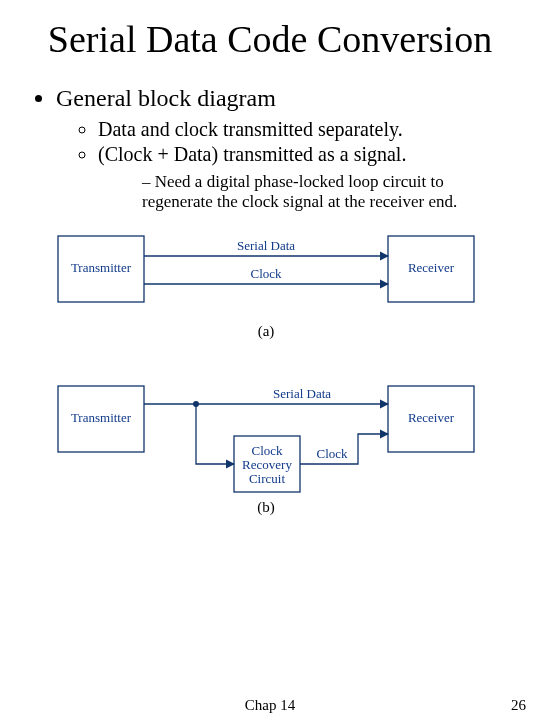 This screenshot has height=720, width=540. Describe the element at coordinates (102, 418) in the screenshot. I see `diag-b-transmitter-label: Transmitter` at that location.